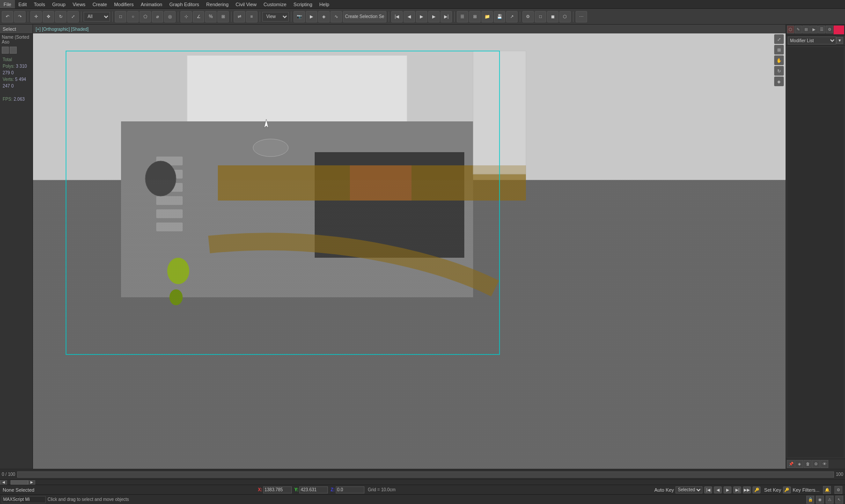 This screenshot has height=504, width=845. What do you see at coordinates (475, 17) in the screenshot?
I see `scene-button: ⊞` at bounding box center [475, 17].